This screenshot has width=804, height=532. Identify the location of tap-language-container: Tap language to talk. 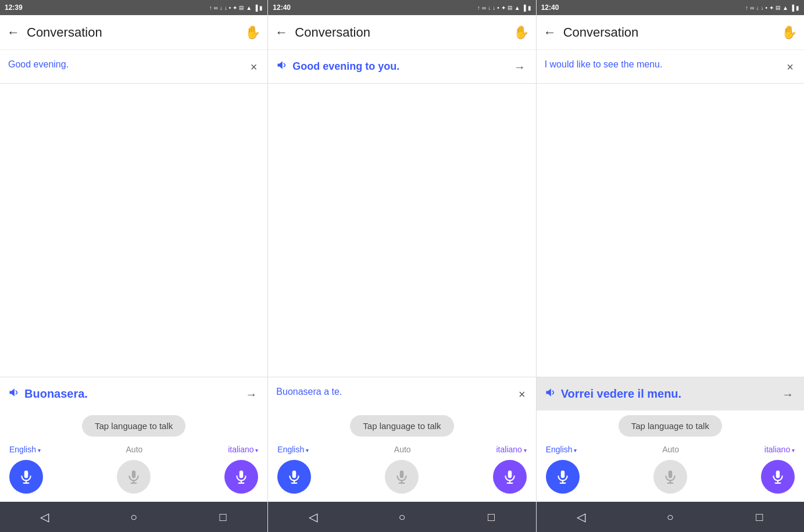
(670, 426).